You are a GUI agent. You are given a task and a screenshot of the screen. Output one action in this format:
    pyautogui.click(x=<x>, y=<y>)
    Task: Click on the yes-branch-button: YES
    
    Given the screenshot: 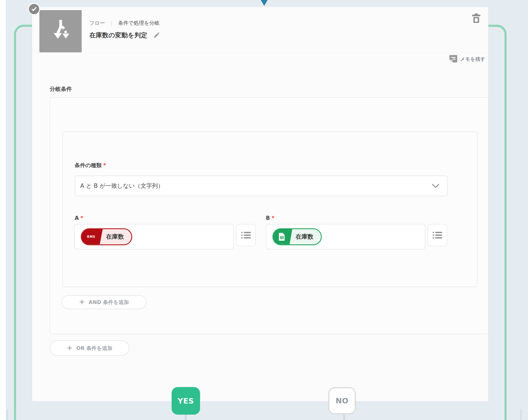 What is the action you would take?
    pyautogui.click(x=186, y=401)
    